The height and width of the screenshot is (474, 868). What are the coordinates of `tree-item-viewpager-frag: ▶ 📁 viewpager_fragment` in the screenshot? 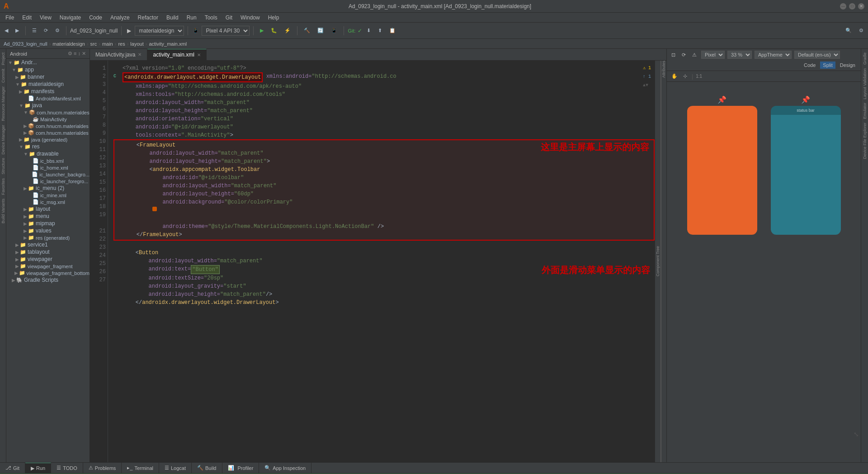 It's located at (48, 266).